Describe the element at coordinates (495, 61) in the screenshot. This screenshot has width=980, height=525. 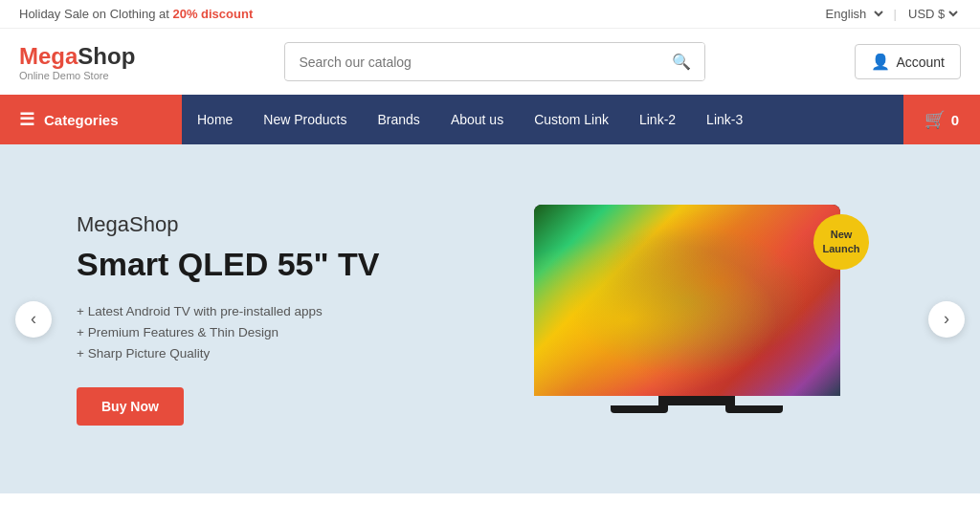
I see `search-bar: 🔍` at that location.